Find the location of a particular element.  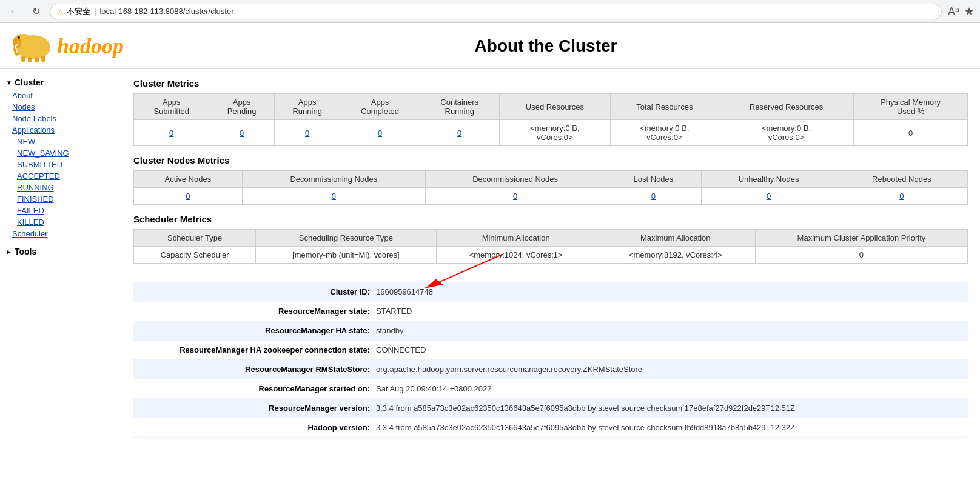

rm-state-label: ResourceManager state: is located at coordinates (261, 311).